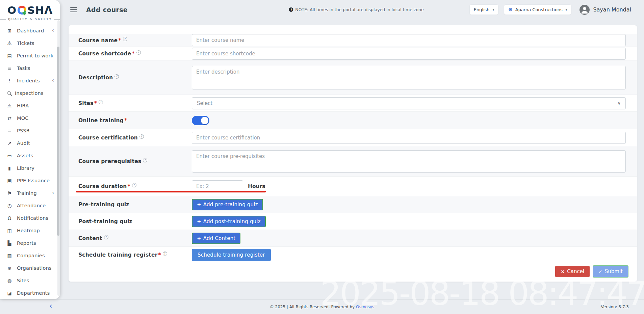 The image size is (644, 314). What do you see at coordinates (59, 158) in the screenshot?
I see `sidebar-scrollbar-track` at bounding box center [59, 158].